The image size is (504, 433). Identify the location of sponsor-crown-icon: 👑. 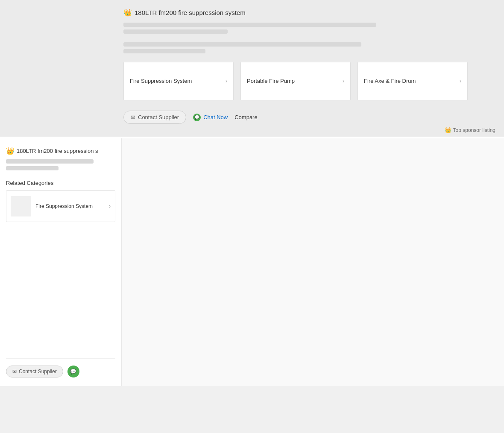
(448, 130).